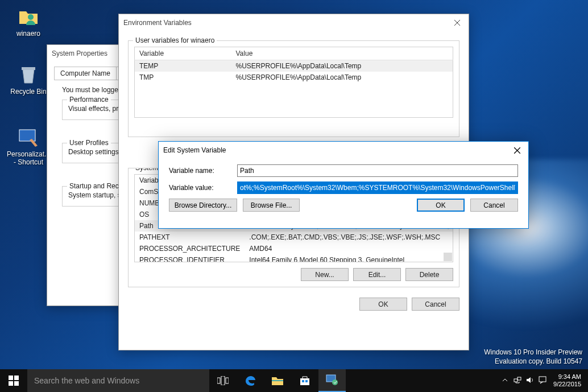 Image resolution: width=588 pixels, height=392 pixels. What do you see at coordinates (158, 23) in the screenshot?
I see `window-title: Environment Variables` at bounding box center [158, 23].